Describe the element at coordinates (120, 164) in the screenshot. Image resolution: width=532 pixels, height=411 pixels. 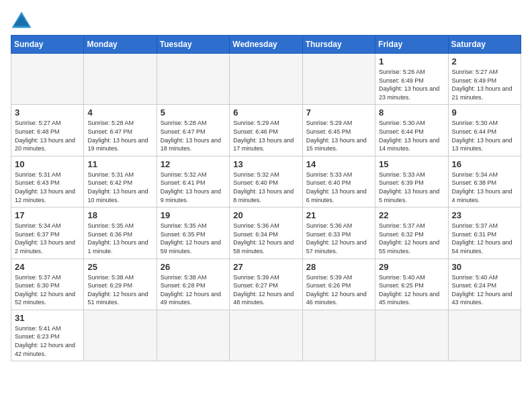
I see `day-number: 11` at that location.